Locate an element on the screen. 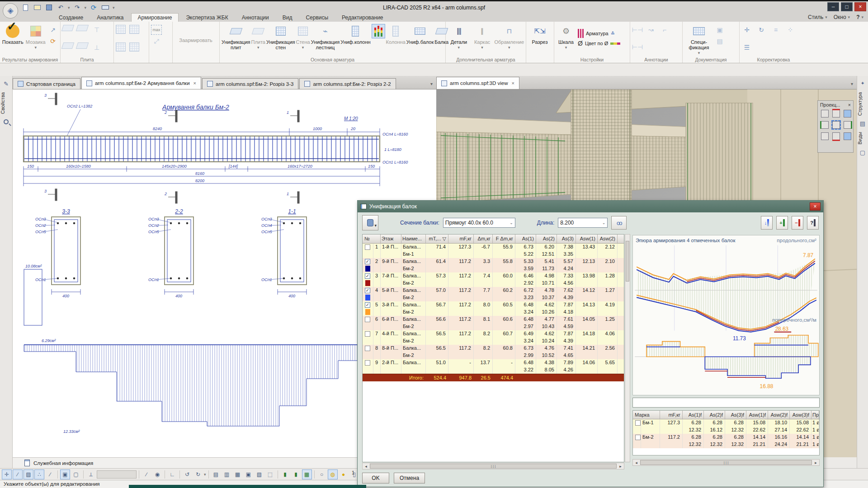  close-tab-icon: × is located at coordinates (194, 83).